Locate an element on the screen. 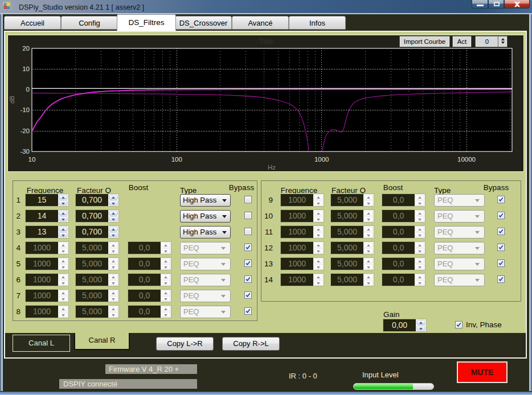 The height and width of the screenshot is (395, 532). svg-text: -30 is located at coordinates (25, 151).